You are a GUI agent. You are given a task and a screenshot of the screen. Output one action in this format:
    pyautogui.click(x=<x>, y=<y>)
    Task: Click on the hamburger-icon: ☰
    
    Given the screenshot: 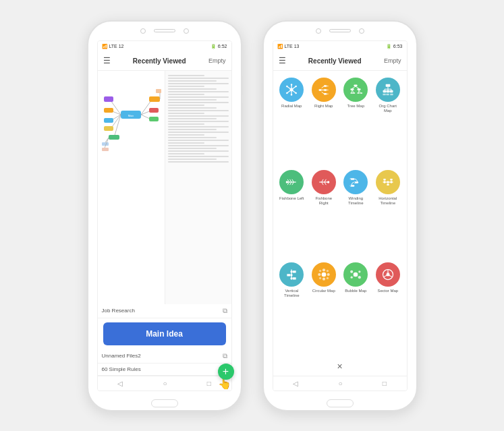 What is the action you would take?
    pyautogui.click(x=107, y=61)
    